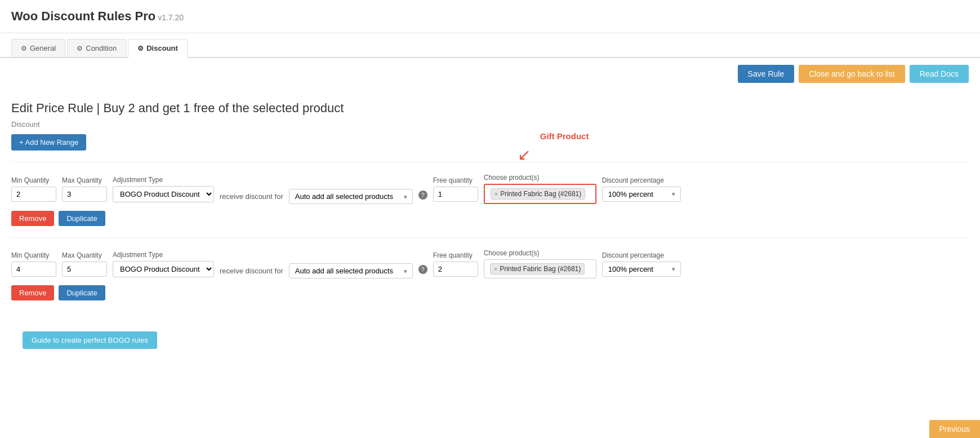 The image size is (980, 438). Describe the element at coordinates (490, 108) in the screenshot. I see `page-title: Edit Price Rule | Buy 2 and get 1 free o…` at that location.